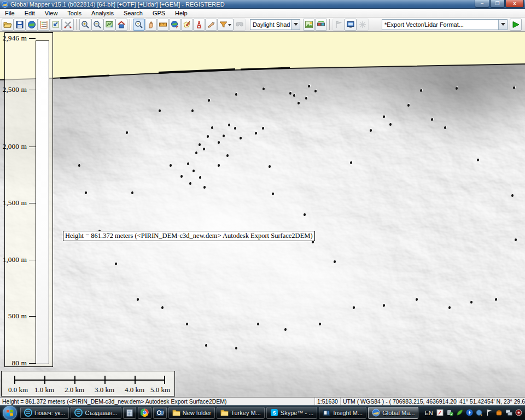  What do you see at coordinates (175, 25) in the screenshot?
I see `feature-info-tool-button` at bounding box center [175, 25].